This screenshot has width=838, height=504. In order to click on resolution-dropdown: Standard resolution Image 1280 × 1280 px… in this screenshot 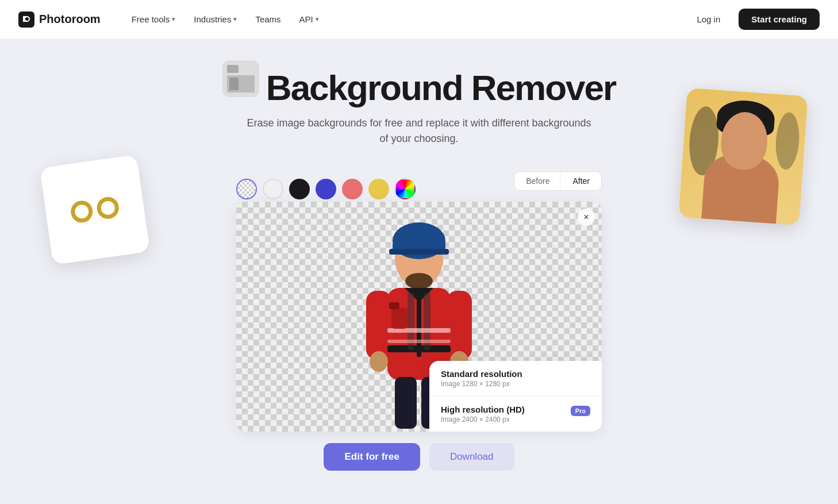, I will do `click(516, 397)`.